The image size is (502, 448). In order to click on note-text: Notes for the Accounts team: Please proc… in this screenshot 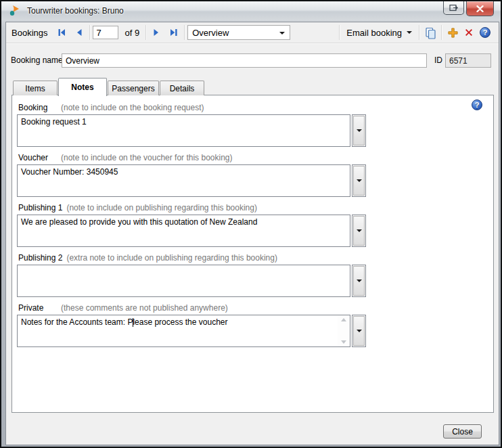, I will do `click(124, 322)`.